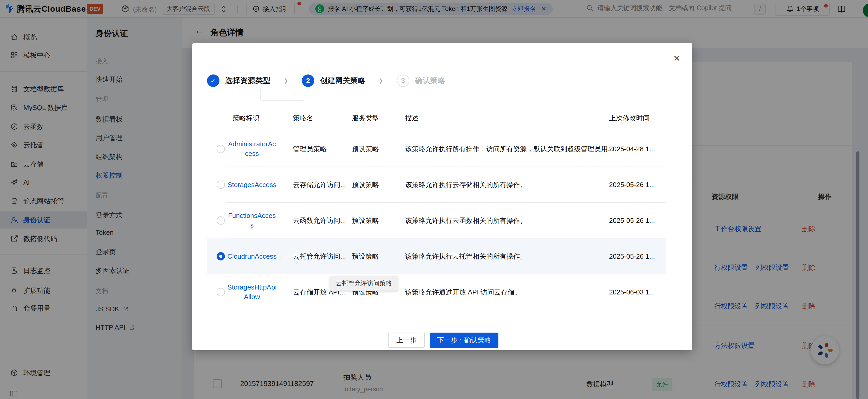  What do you see at coordinates (252, 185) in the screenshot?
I see `policy-id-link: StoragesAccess` at bounding box center [252, 185].